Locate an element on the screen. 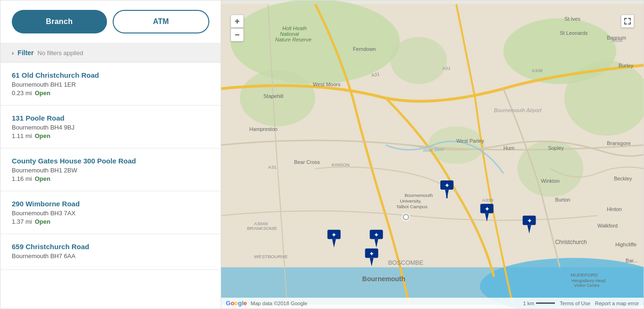  filter-bar: › Filter No filters applied is located at coordinates (110, 53).